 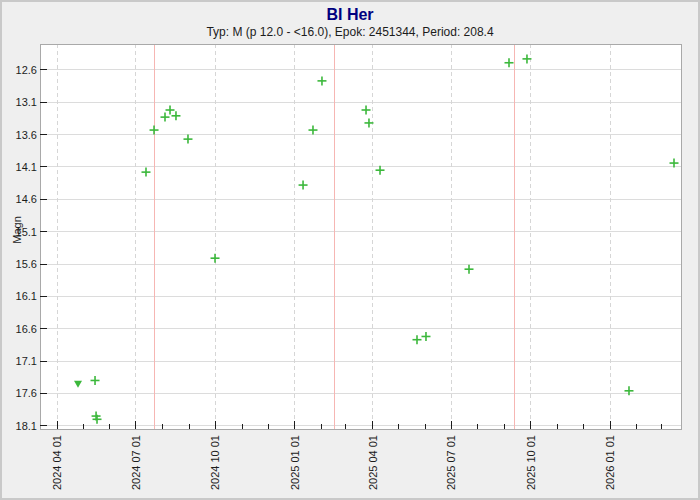 What do you see at coordinates (136, 462) in the screenshot?
I see `x-tick-label: 2024 07 01` at bounding box center [136, 462].